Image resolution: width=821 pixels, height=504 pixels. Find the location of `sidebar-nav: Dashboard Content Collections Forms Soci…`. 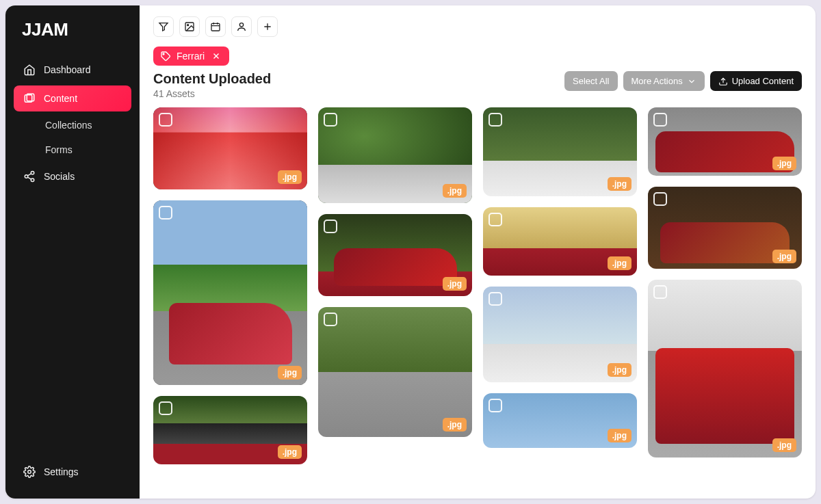

sidebar-nav: Dashboard Content Collections Forms Soci… is located at coordinates (73, 252).